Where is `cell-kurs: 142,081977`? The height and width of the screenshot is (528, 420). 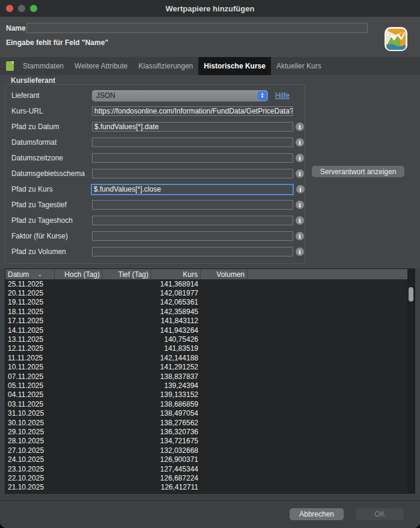 cell-kurs: 142,081977 is located at coordinates (176, 293).